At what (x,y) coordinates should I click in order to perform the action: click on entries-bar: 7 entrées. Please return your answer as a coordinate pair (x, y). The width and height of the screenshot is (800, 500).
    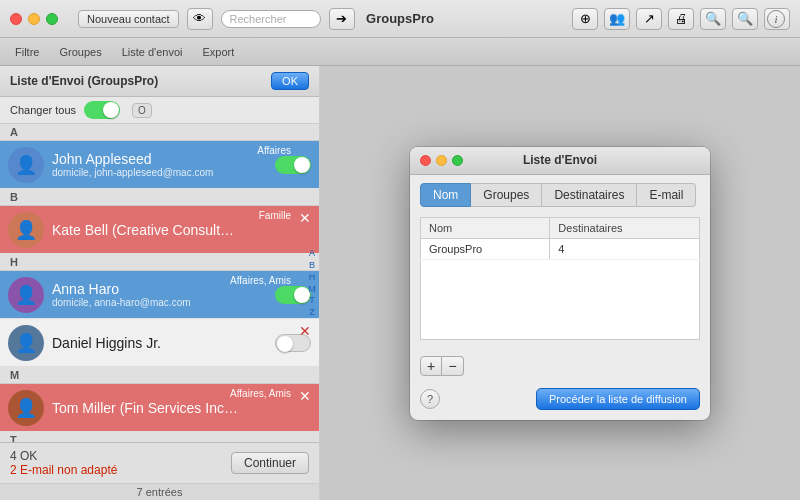
    Looking at the image, I should click on (160, 492).